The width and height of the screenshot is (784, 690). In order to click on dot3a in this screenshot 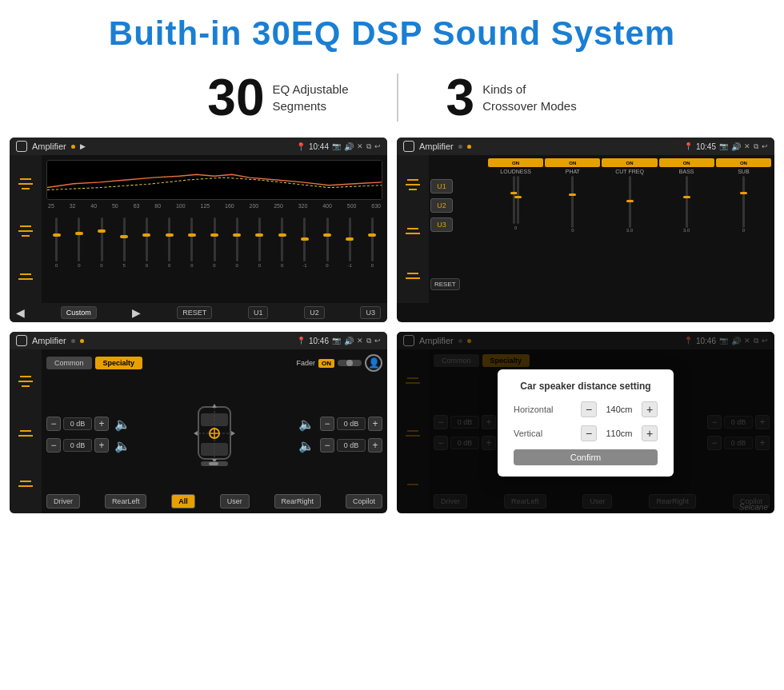, I will do `click(74, 341)`.